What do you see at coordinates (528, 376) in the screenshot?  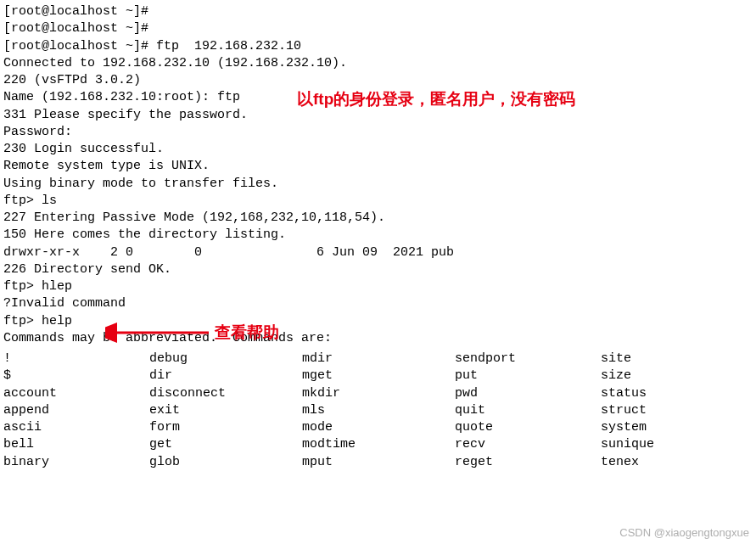 I see `cmd-cell: put` at bounding box center [528, 376].